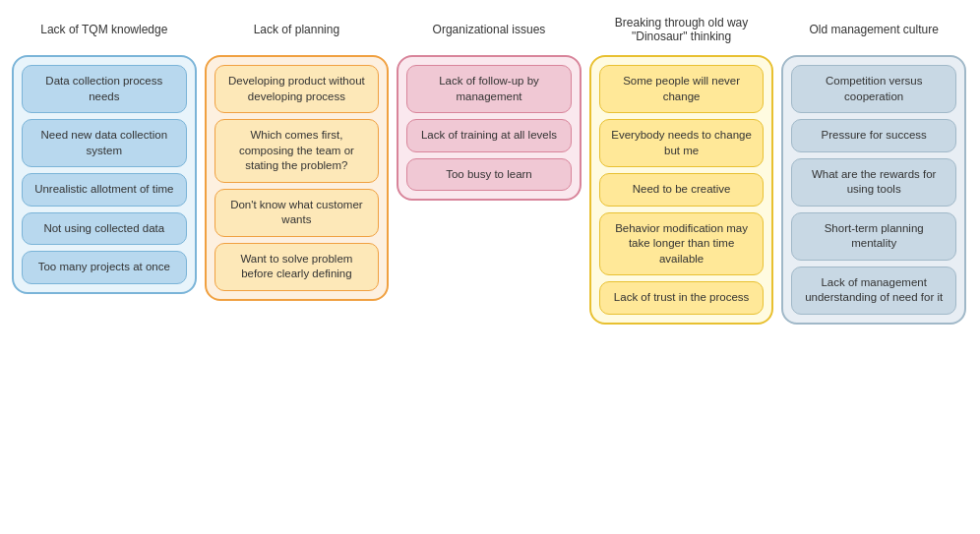 The height and width of the screenshot is (534, 980). Describe the element at coordinates (489, 128) in the screenshot. I see `column-container-col-pink: Lack of follow-up by managementLack of t…` at that location.